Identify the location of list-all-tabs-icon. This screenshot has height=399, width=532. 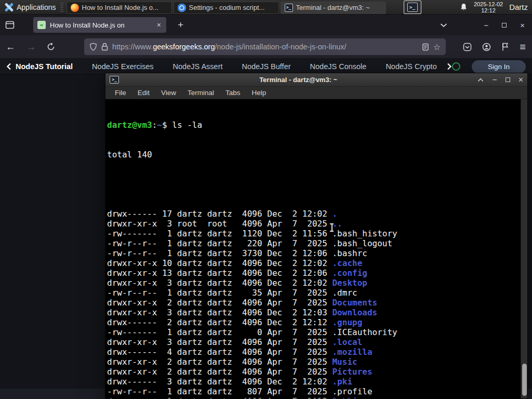
(444, 25).